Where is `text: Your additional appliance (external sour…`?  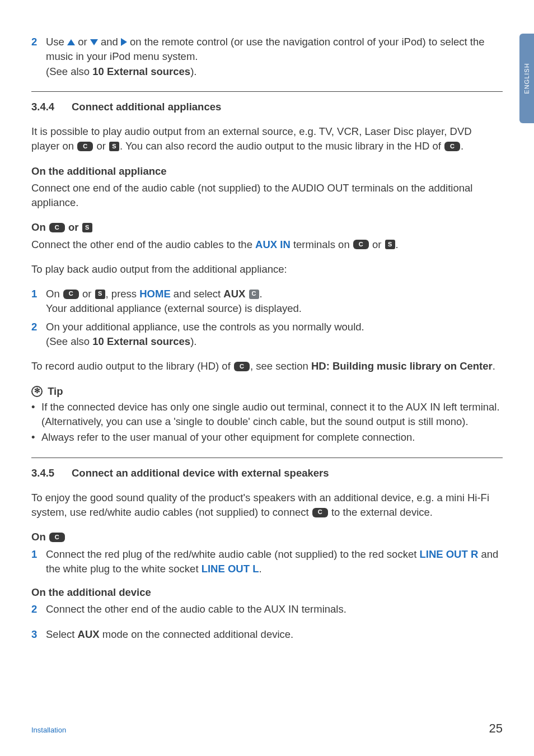
text: Your additional appliance (external sour… is located at coordinates (174, 308).